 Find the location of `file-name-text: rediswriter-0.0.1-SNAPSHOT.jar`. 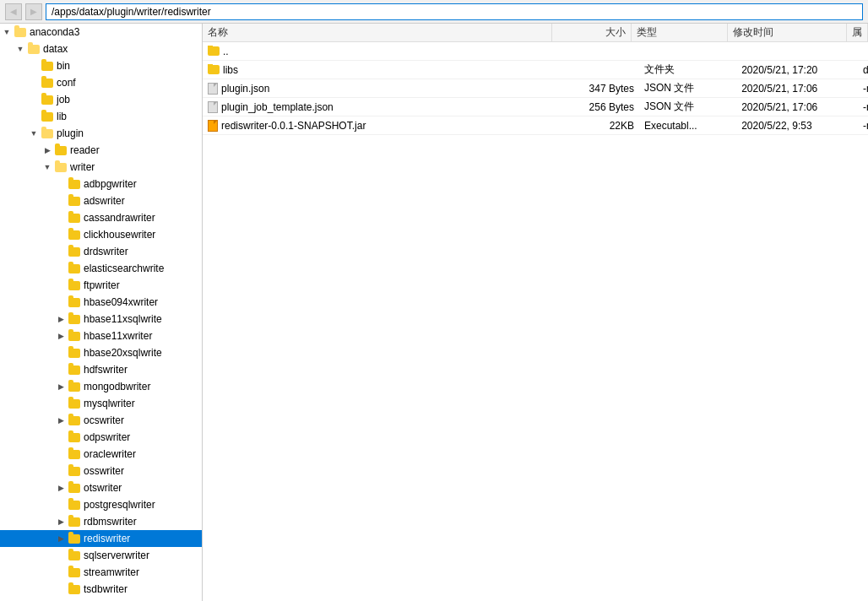

file-name-text: rediswriter-0.0.1-SNAPSHOT.jar is located at coordinates (294, 126).